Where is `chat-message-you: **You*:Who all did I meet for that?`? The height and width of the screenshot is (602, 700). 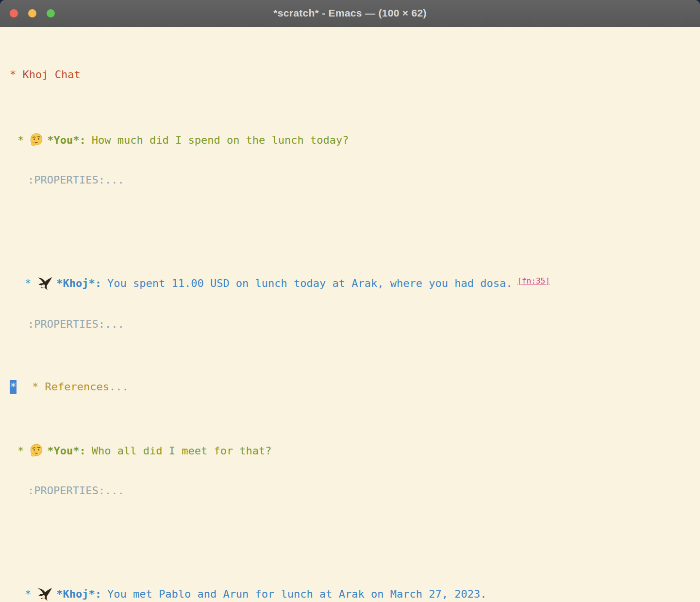 chat-message-you: **You*:Who all did I meet for that? is located at coordinates (352, 451).